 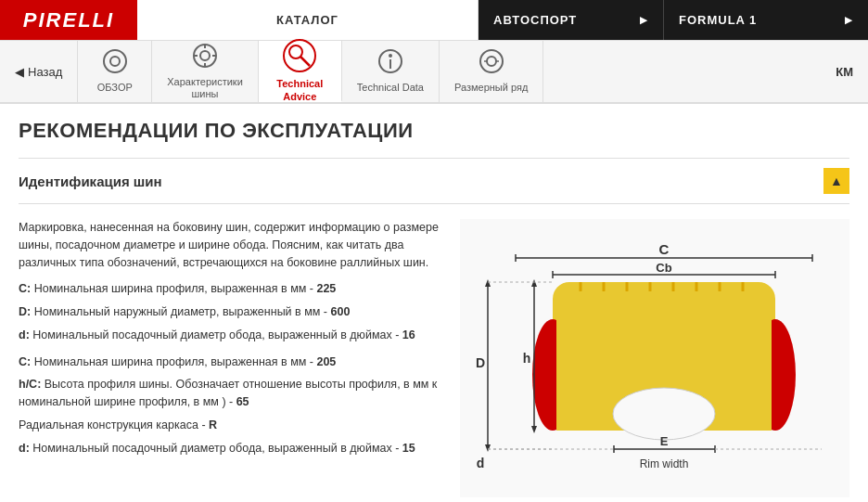 I want to click on back-arrow-icon: ◀, so click(x=19, y=72).